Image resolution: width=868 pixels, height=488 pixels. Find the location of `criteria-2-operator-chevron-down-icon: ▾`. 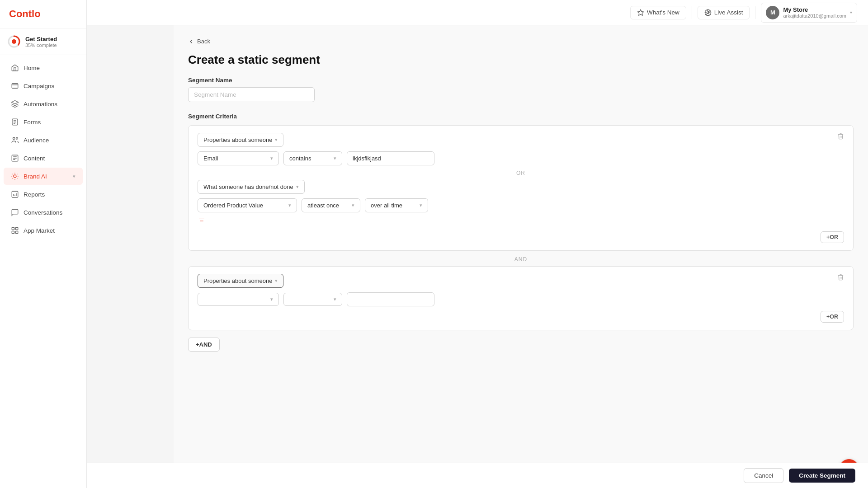

criteria-2-operator-chevron-down-icon: ▾ is located at coordinates (353, 205).